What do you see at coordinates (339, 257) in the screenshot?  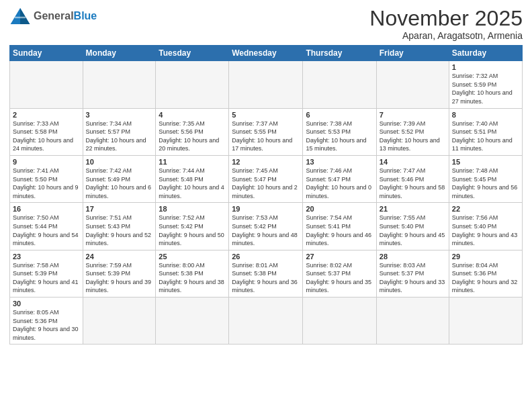 I see `day-number: 27` at bounding box center [339, 257].